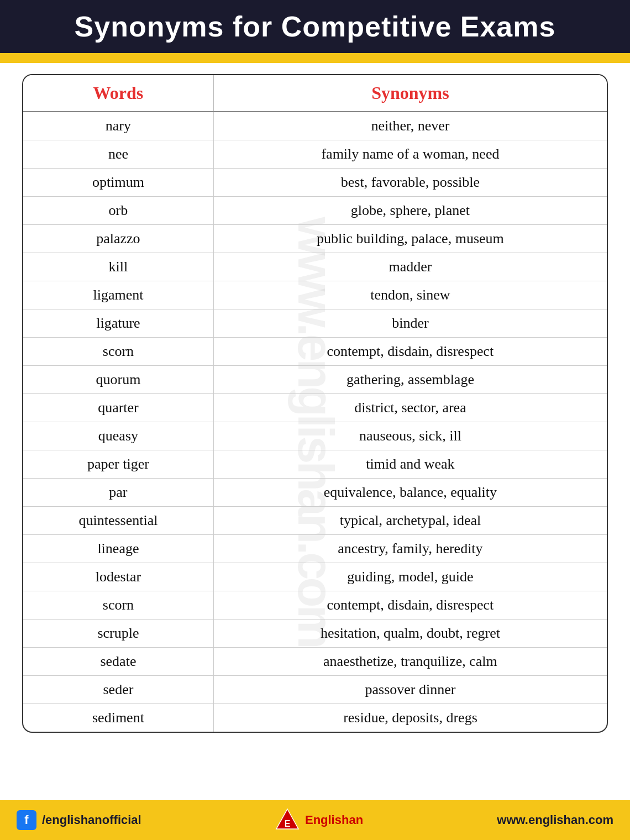 This screenshot has width=630, height=840. What do you see at coordinates (118, 718) in the screenshot?
I see `word-cell: sediment` at bounding box center [118, 718].